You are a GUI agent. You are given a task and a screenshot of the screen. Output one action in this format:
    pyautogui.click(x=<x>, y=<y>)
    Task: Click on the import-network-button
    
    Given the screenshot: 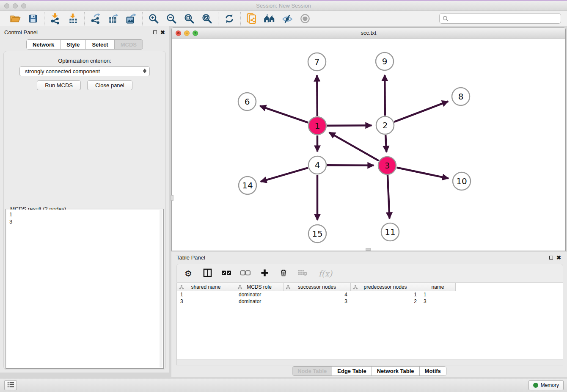 What is the action you would take?
    pyautogui.click(x=55, y=19)
    